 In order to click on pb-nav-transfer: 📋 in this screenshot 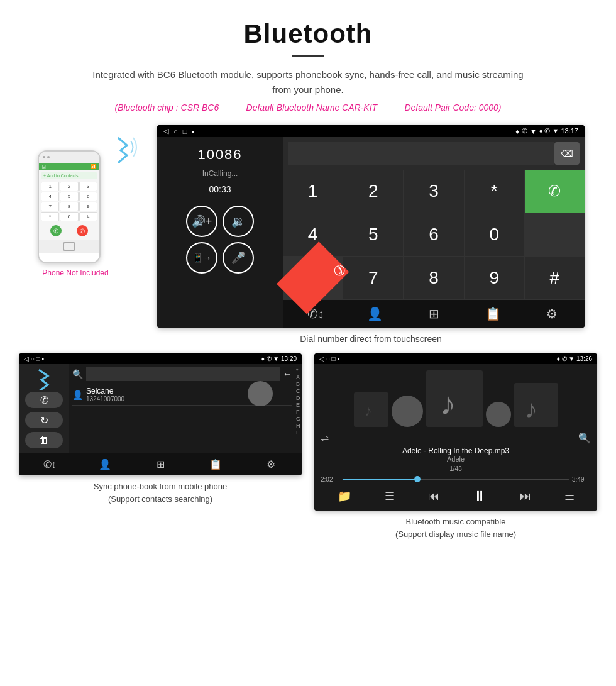, I will do `click(216, 464)`.